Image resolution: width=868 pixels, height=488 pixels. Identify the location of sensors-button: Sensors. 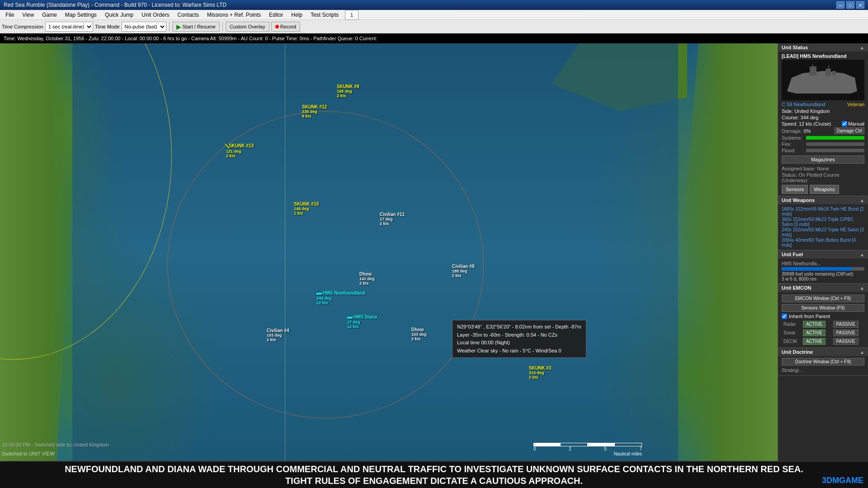
(795, 189).